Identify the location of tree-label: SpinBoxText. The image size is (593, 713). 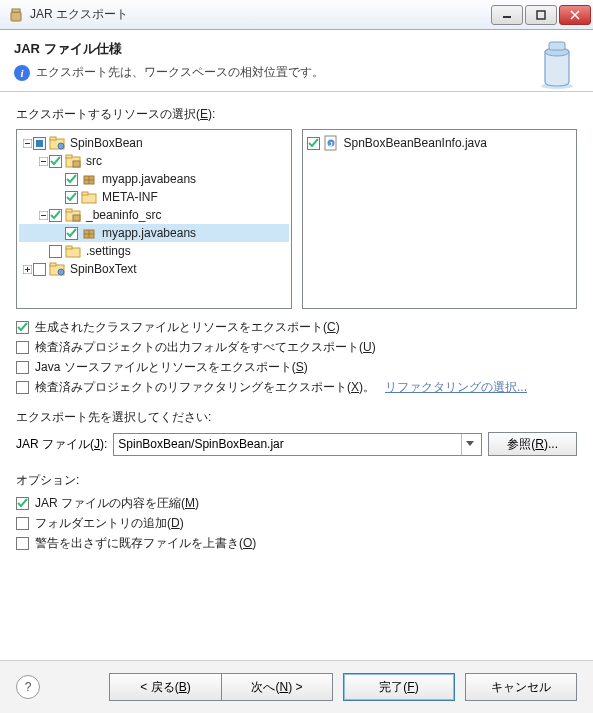
(104, 269).